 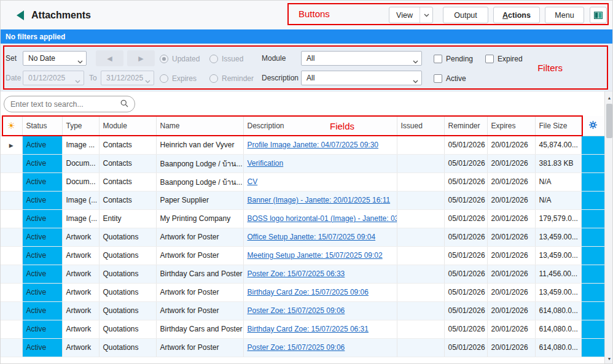 I want to click on description-dropdown-value: All, so click(x=311, y=78).